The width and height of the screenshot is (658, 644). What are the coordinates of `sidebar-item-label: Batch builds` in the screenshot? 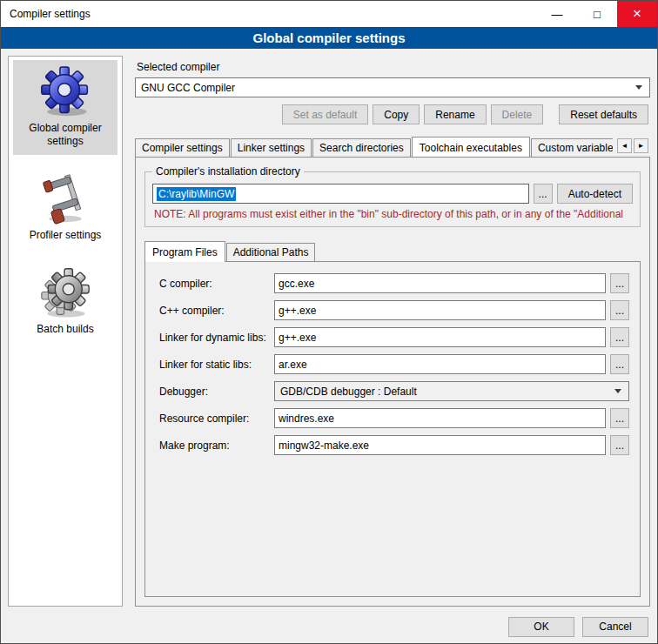 It's located at (64, 329).